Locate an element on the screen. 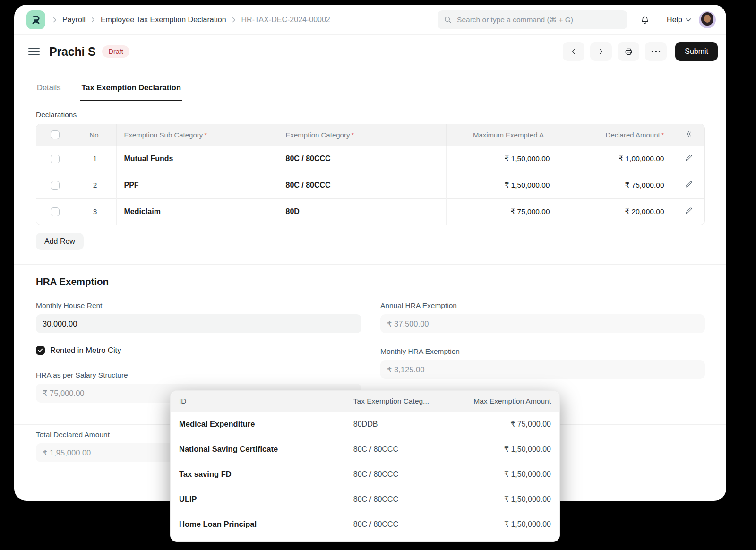 The width and height of the screenshot is (756, 550). popup-option-row: National Saving Certificate 80C / 80CCC … is located at coordinates (365, 449).